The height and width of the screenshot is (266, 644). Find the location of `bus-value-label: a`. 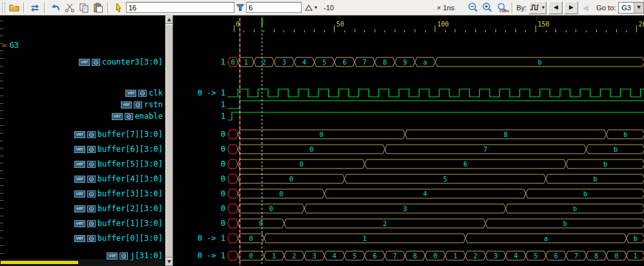

bus-value-label: a is located at coordinates (425, 62).